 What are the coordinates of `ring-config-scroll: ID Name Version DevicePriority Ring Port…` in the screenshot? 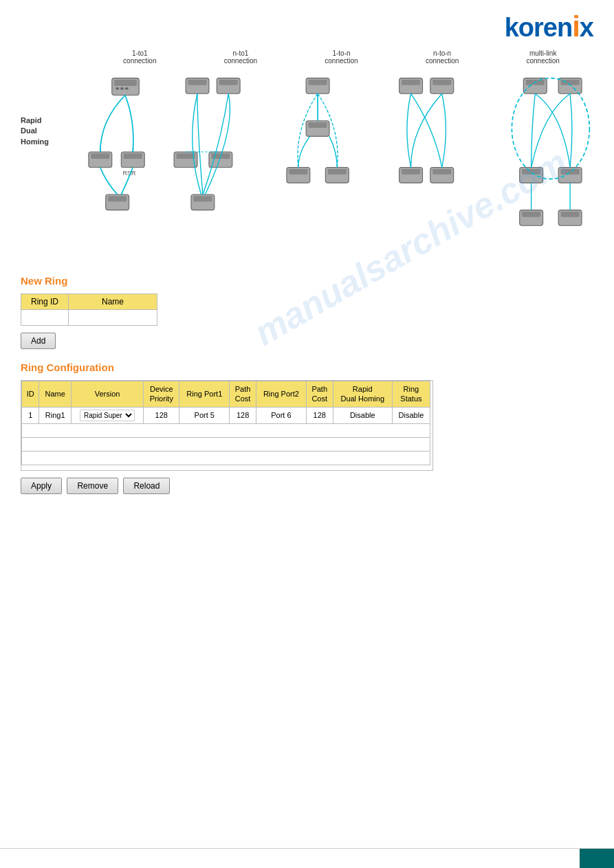 It's located at (227, 425).